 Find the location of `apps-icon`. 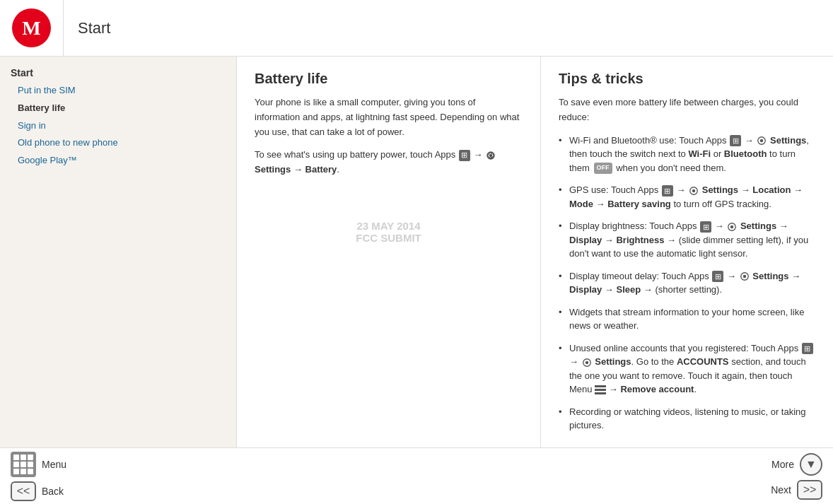

apps-icon is located at coordinates (465, 156).